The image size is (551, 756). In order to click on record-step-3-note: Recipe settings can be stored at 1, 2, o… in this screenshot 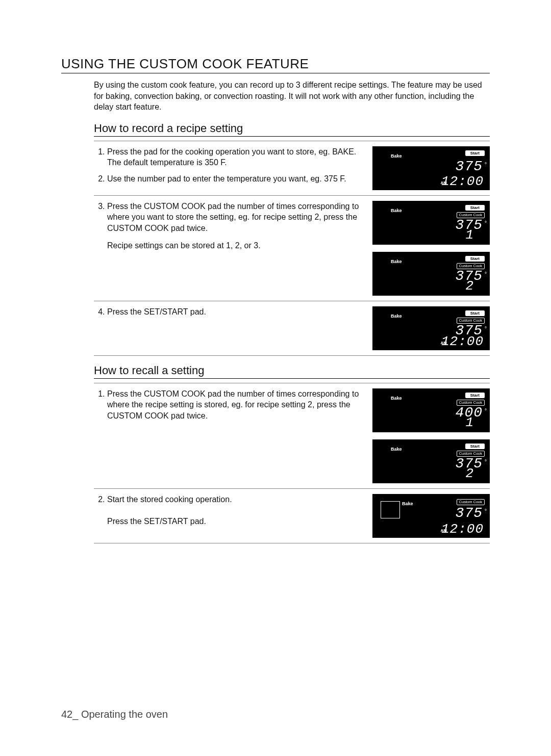, I will do `click(235, 246)`.